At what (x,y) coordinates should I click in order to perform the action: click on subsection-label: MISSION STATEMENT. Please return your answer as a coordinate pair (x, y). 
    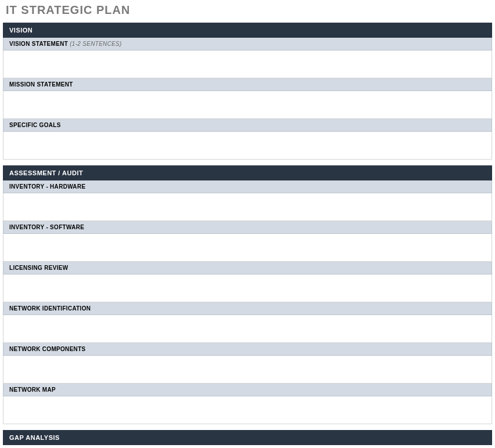
    Looking at the image, I should click on (41, 85).